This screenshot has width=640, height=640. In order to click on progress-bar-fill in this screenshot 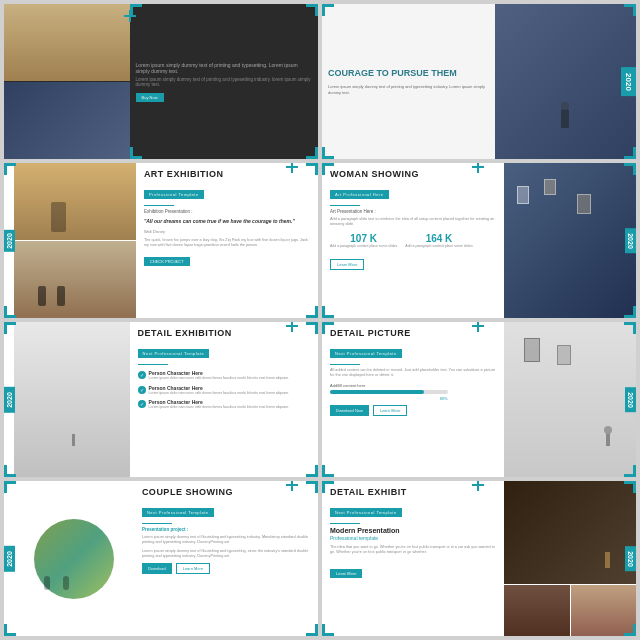, I will do `click(377, 392)`.